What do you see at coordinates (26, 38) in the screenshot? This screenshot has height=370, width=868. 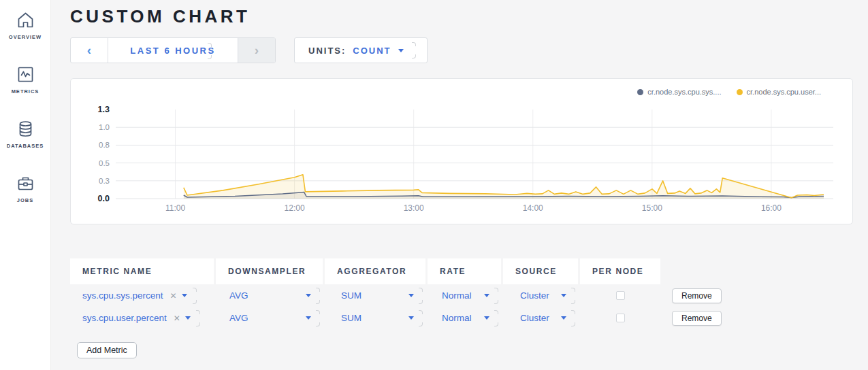 I see `sidebar-item-overview: OVERVIEW` at bounding box center [26, 38].